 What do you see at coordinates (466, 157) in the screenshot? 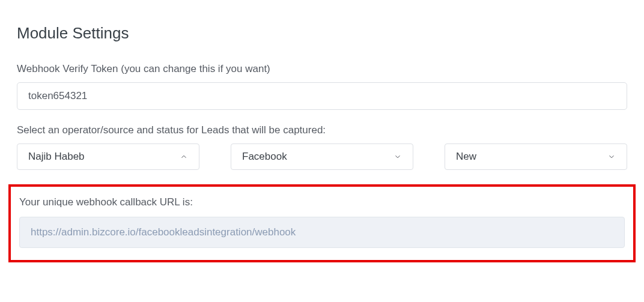
I see `status-select-value: New` at bounding box center [466, 157].